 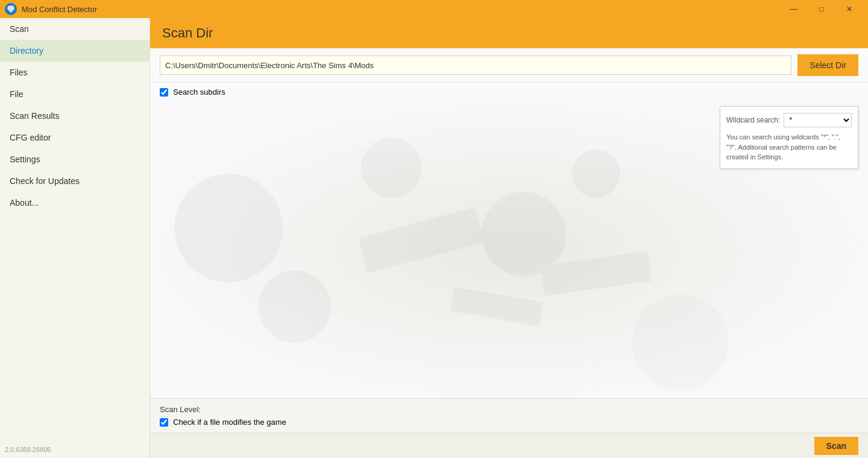 What do you see at coordinates (75, 203) in the screenshot?
I see `sidebar-item-about: About...` at bounding box center [75, 203].